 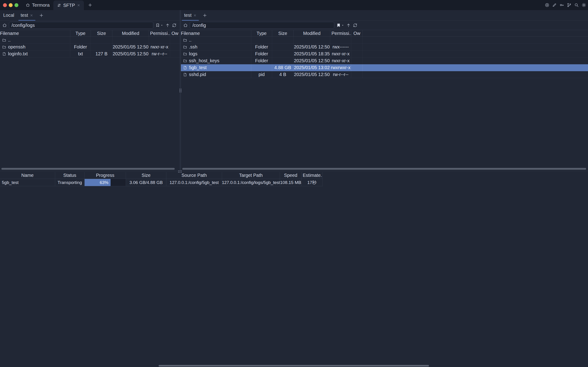 I want to click on cell-permissions, so click(x=341, y=40).